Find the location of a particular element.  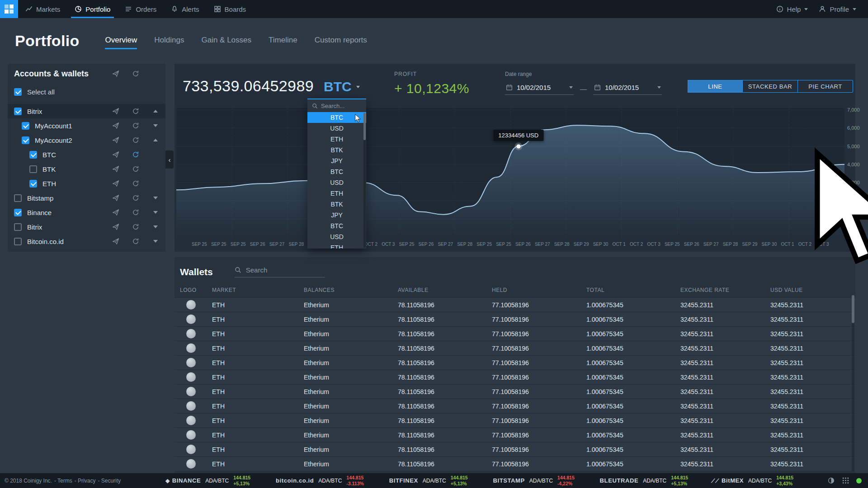

account-row: Bitcoin.co.id is located at coordinates (87, 241).